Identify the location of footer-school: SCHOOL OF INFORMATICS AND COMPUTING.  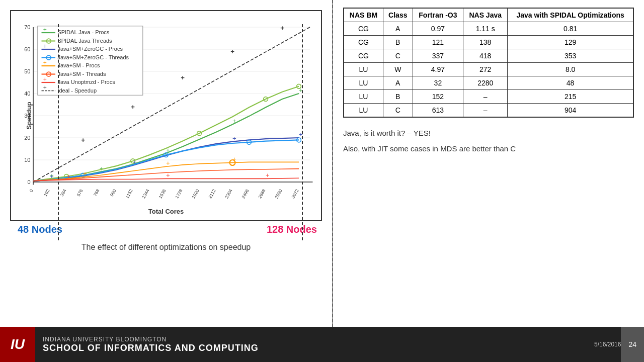
(315, 348).